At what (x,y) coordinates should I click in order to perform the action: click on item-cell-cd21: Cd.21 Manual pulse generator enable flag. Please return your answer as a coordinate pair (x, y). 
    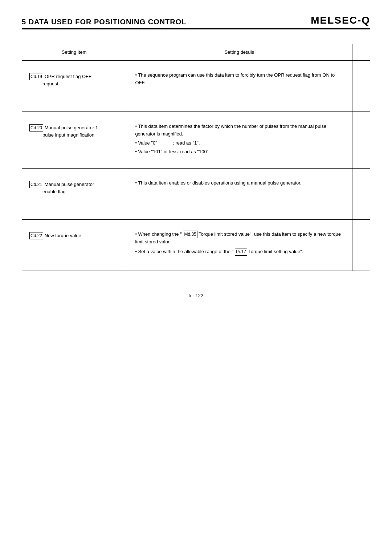
    Looking at the image, I should click on (74, 194).